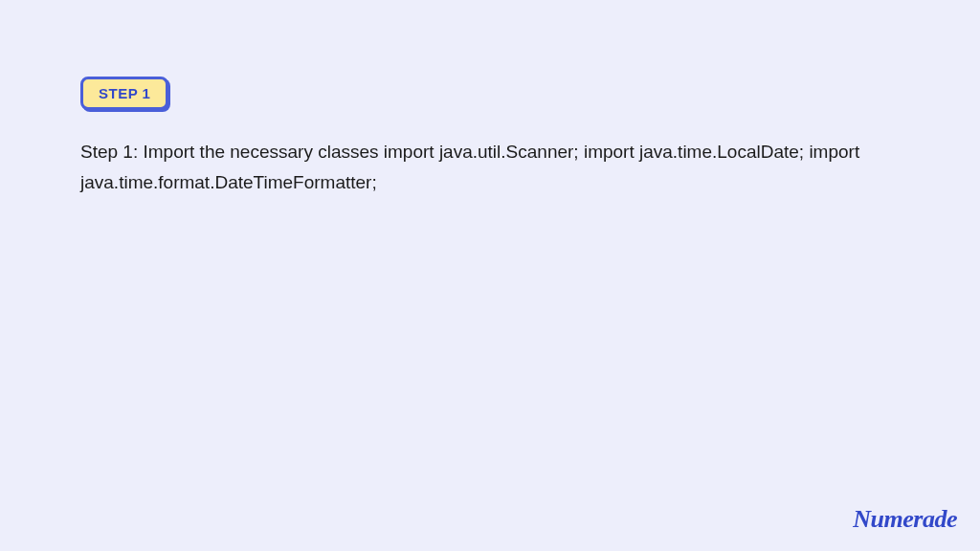 The image size is (980, 551). What do you see at coordinates (492, 168) in the screenshot?
I see `step-description: Step 1: Import the necessary classes imp…` at bounding box center [492, 168].